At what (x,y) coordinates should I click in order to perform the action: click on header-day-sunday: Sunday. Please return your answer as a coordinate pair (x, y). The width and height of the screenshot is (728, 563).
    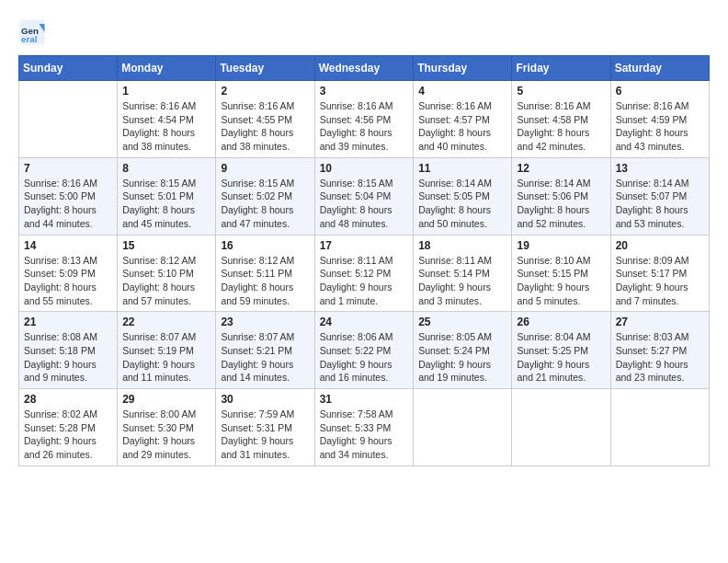
    Looking at the image, I should click on (68, 68).